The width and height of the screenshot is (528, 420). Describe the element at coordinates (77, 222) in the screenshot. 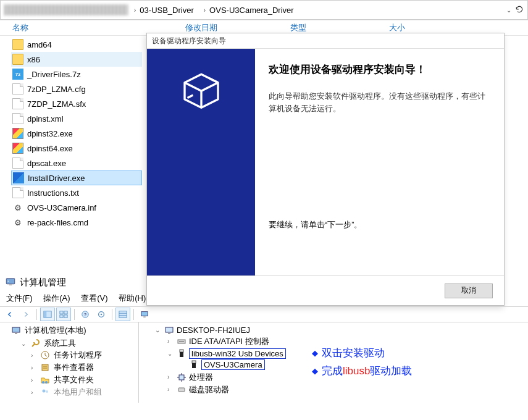

I see `file-row: re-pack-files.cmd` at that location.